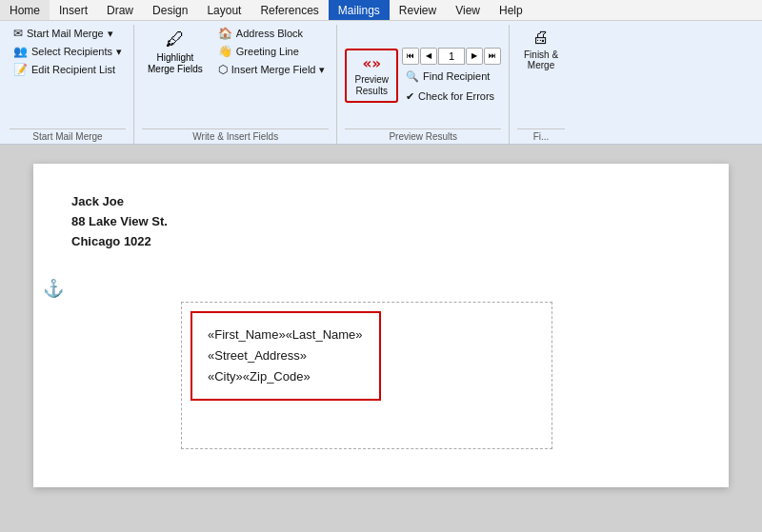  Describe the element at coordinates (175, 64) in the screenshot. I see `highlight-label: HighlightMerge Fields` at that location.